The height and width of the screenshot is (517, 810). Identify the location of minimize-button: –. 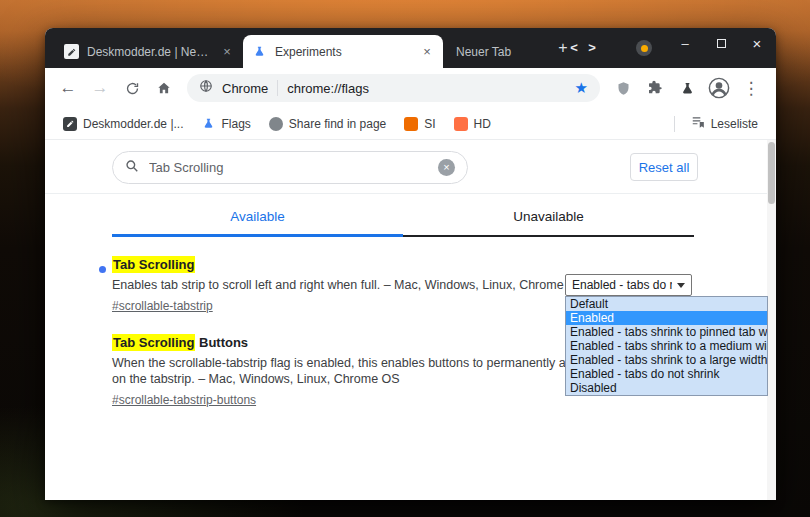
(685, 43).